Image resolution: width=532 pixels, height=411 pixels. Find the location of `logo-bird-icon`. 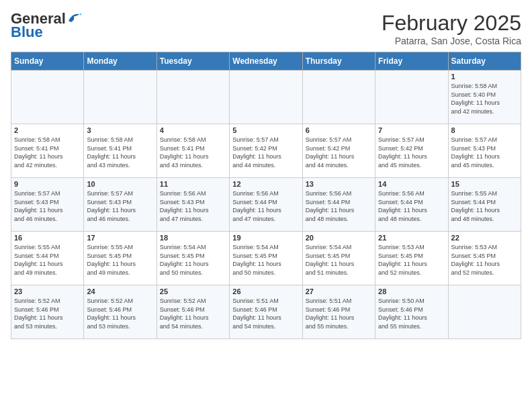

logo-bird-icon is located at coordinates (75, 17).